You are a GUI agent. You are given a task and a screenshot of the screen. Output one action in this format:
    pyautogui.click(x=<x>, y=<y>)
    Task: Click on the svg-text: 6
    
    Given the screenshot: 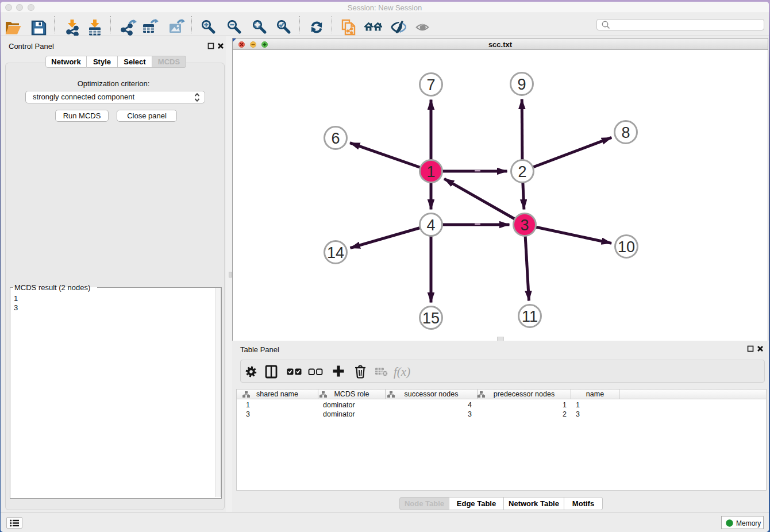 What is the action you would take?
    pyautogui.click(x=336, y=138)
    